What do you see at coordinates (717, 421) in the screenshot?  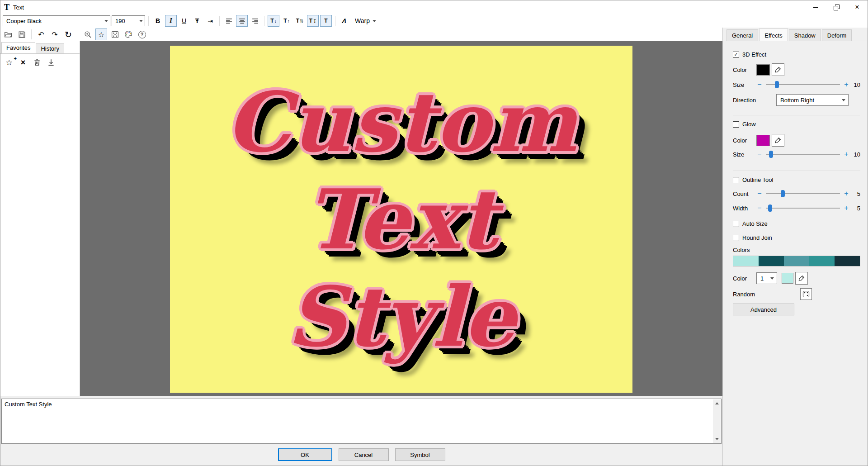 I see `text-input-scrollbar` at bounding box center [717, 421].